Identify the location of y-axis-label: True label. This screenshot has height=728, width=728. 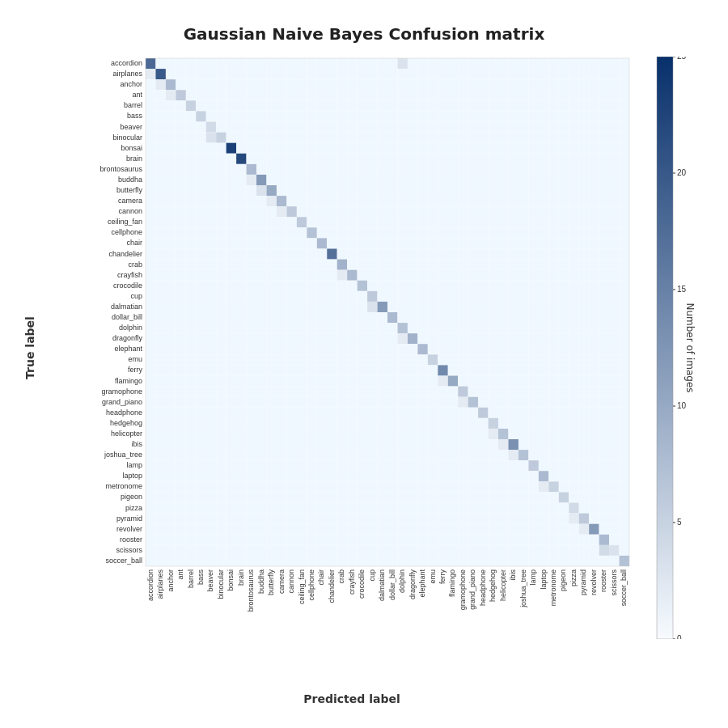
(30, 348).